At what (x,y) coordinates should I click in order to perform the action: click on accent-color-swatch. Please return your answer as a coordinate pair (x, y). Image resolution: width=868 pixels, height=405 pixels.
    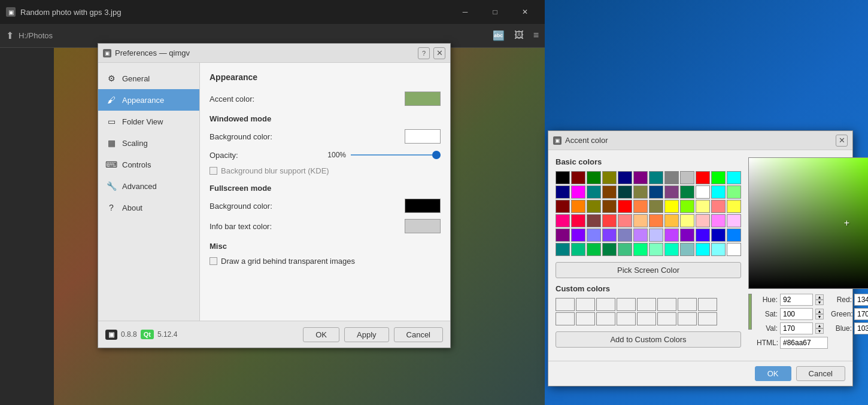
    Looking at the image, I should click on (423, 99).